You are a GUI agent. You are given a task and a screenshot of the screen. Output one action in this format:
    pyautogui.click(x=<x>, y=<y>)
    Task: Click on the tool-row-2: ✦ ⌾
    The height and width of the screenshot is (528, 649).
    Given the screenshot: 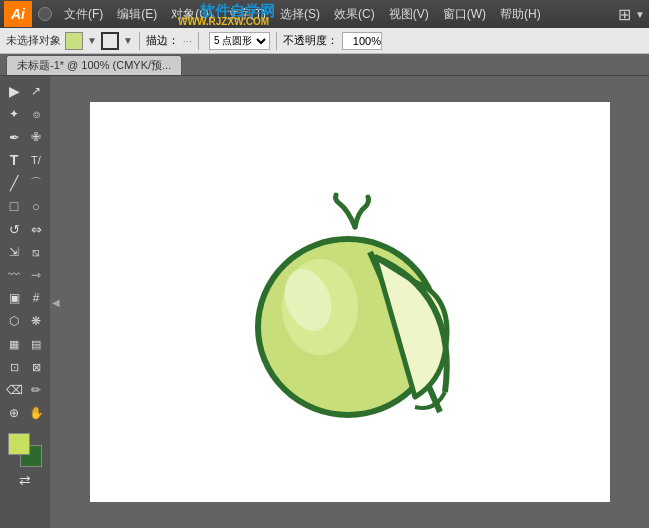 What is the action you would take?
    pyautogui.click(x=25, y=114)
    